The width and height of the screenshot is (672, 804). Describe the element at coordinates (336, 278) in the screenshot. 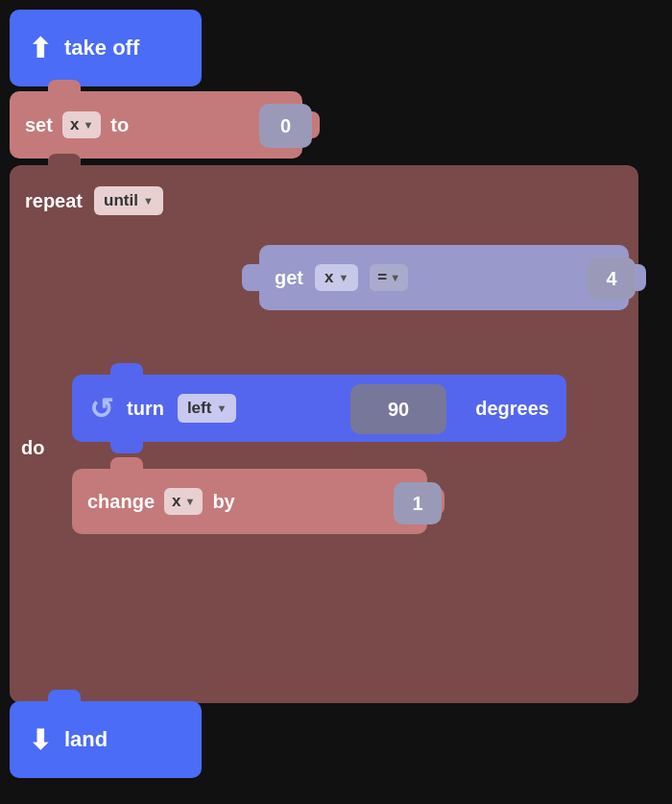

I see `get-variable-dropdown: x ▼` at that location.